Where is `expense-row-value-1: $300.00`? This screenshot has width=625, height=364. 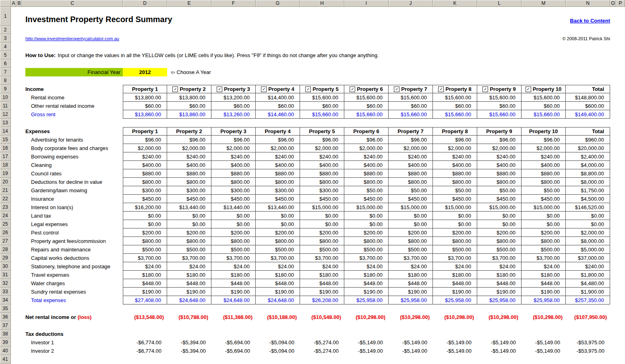 expense-row-value-1: $300.00 is located at coordinates (145, 191).